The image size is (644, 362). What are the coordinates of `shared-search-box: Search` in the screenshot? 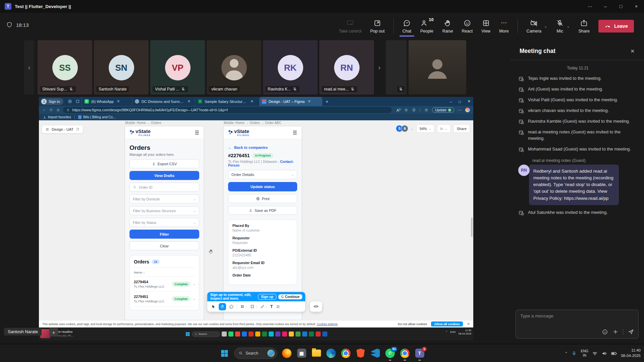 It's located at (206, 334).